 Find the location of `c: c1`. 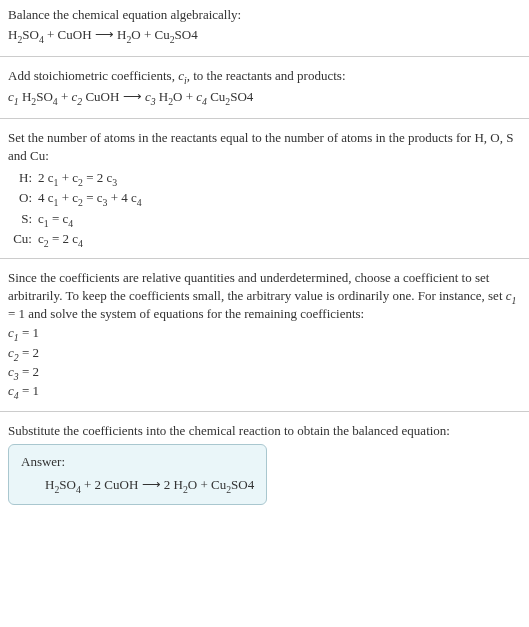

c: c1 is located at coordinates (14, 332).